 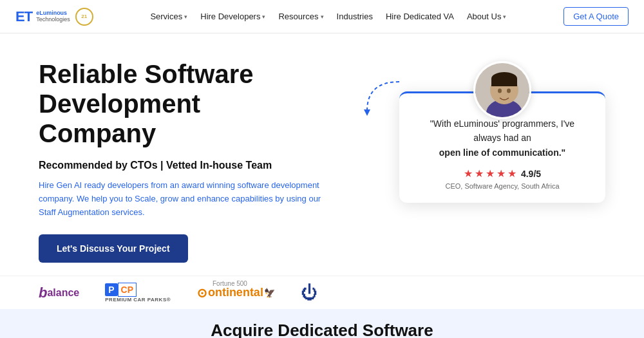 What do you see at coordinates (531, 174) in the screenshot?
I see `rating-value: 4.9/5` at bounding box center [531, 174].